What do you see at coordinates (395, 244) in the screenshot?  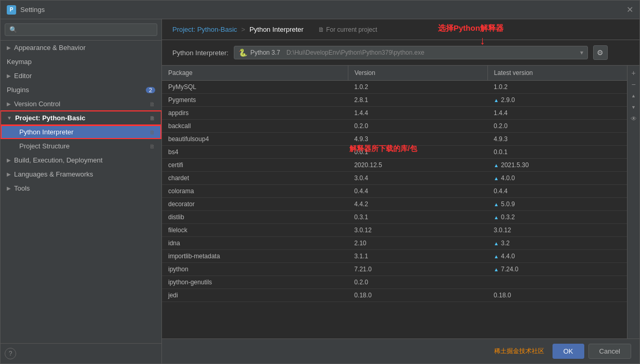 I see `table-row: idna2.10▲3.2` at bounding box center [395, 244].